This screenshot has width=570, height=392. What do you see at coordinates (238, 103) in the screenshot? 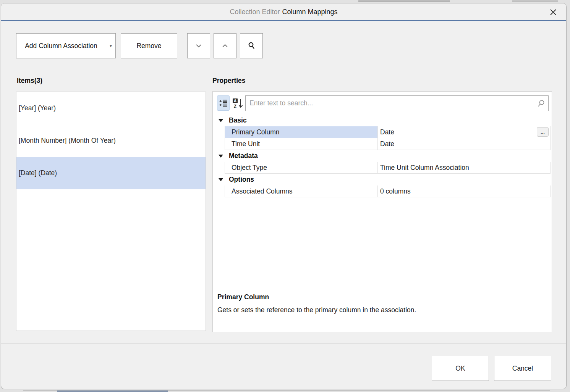
I see `alphabetical-sort-button: A Z` at bounding box center [238, 103].